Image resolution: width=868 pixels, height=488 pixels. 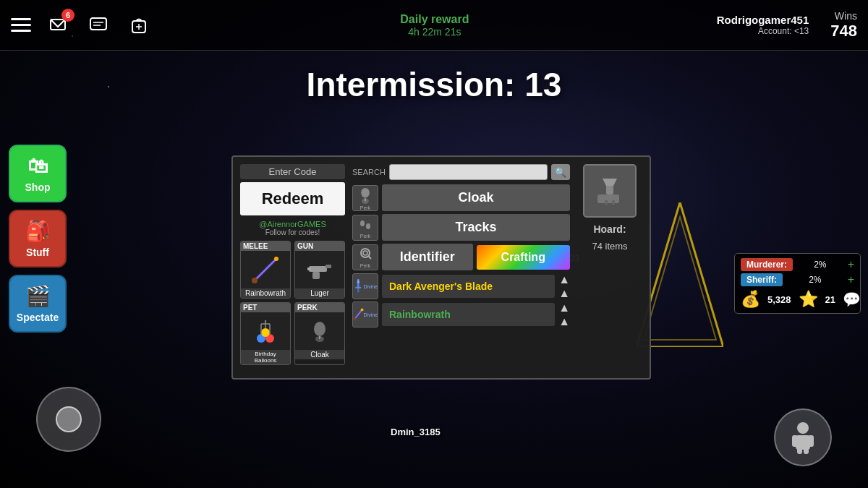 What do you see at coordinates (476, 198) in the screenshot?
I see `cloak-button: Cloak` at bounding box center [476, 198].